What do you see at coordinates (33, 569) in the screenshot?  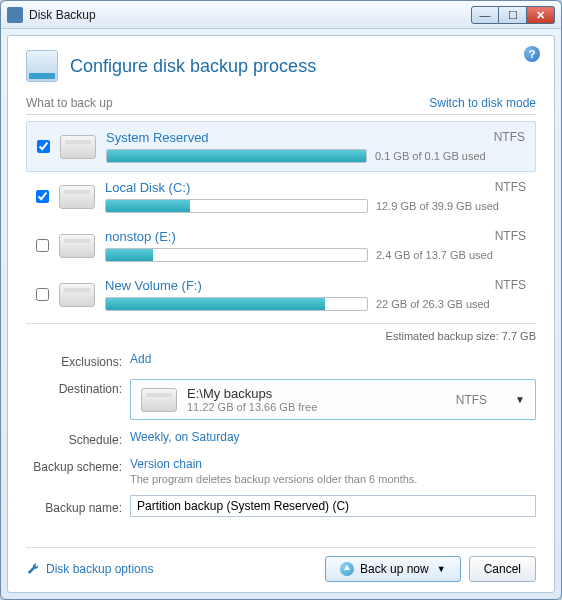 I see `wrench-icon` at bounding box center [33, 569].